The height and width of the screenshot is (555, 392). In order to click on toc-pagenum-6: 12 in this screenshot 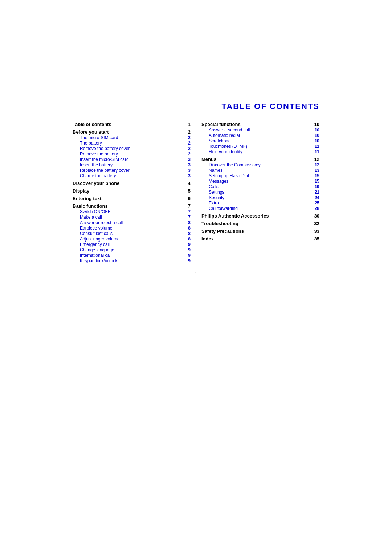, I will do `click(316, 159)`.